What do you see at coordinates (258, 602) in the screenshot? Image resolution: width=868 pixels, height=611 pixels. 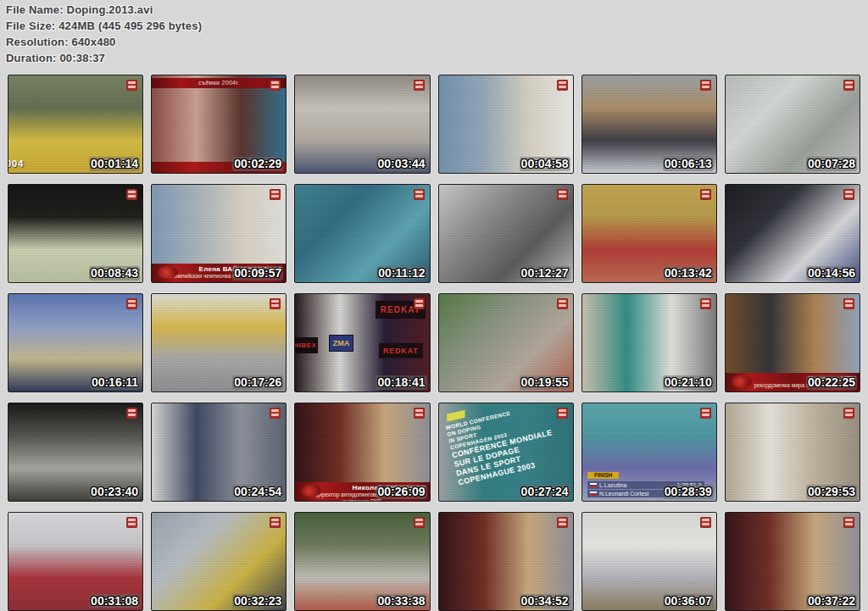 I see `timestamp-badge: 00:32:23` at bounding box center [258, 602].